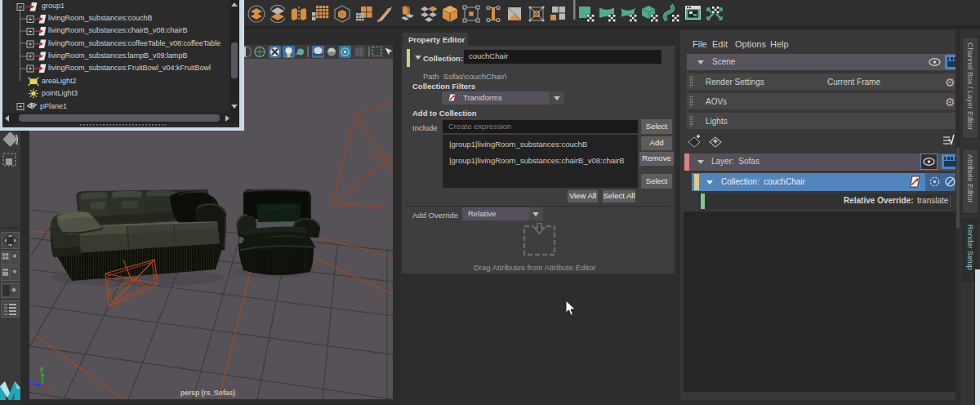 This screenshot has width=980, height=405. I want to click on svg-text: y, so click(42, 369).